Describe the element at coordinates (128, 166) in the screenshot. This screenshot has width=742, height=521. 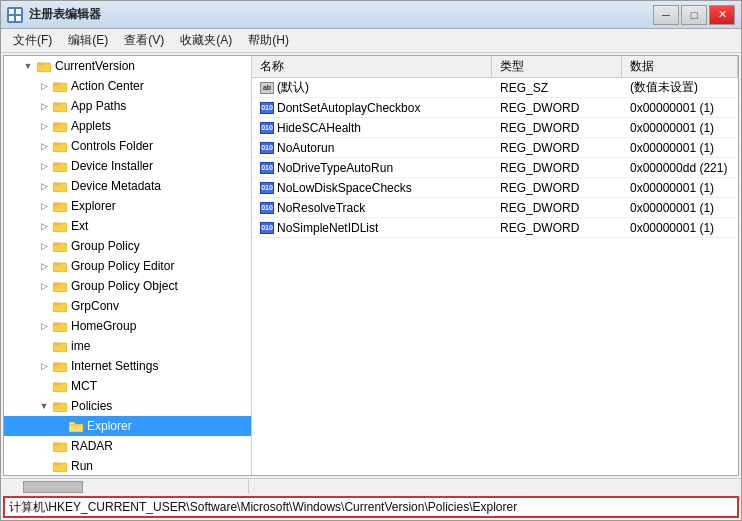
I see `tree-item-device-installer: ▷ Device Installer` at that location.